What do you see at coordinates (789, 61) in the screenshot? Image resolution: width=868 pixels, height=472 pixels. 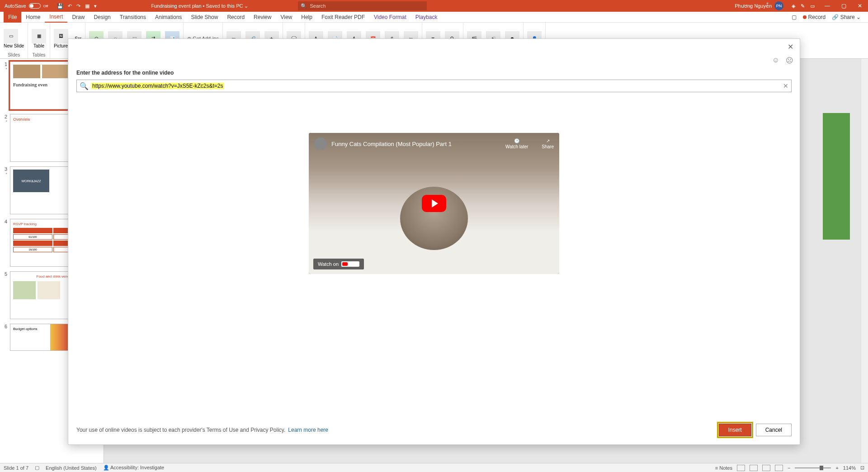 I see `feedback-sad-icon: ☹` at bounding box center [789, 61].